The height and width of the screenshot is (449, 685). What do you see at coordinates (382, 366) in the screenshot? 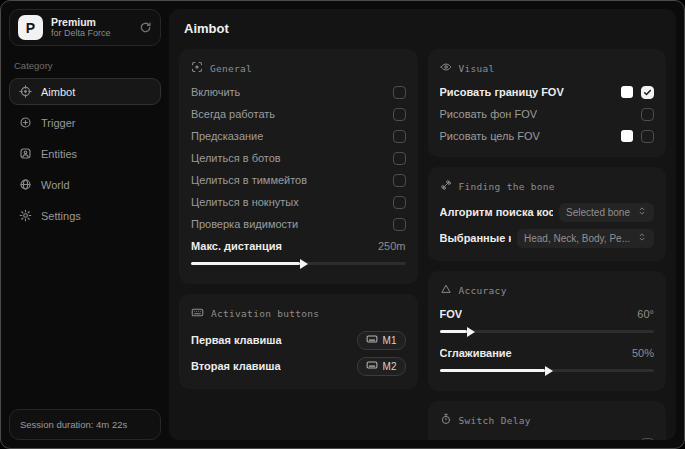
I see `second-key-button: M2` at bounding box center [382, 366].